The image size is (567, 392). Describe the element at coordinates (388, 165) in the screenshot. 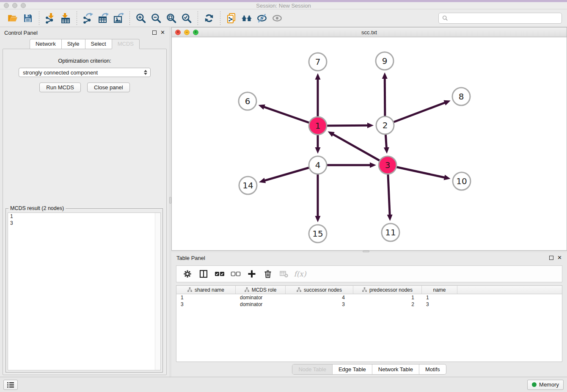

I see `graph-node-3: 3` at that location.